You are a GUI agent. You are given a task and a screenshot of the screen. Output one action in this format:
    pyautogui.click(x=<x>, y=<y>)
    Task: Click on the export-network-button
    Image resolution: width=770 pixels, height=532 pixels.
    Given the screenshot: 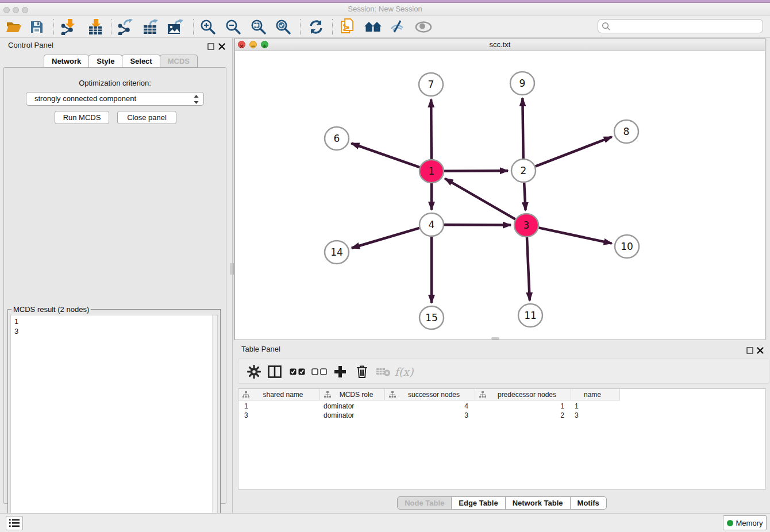 What is the action you would take?
    pyautogui.click(x=125, y=27)
    